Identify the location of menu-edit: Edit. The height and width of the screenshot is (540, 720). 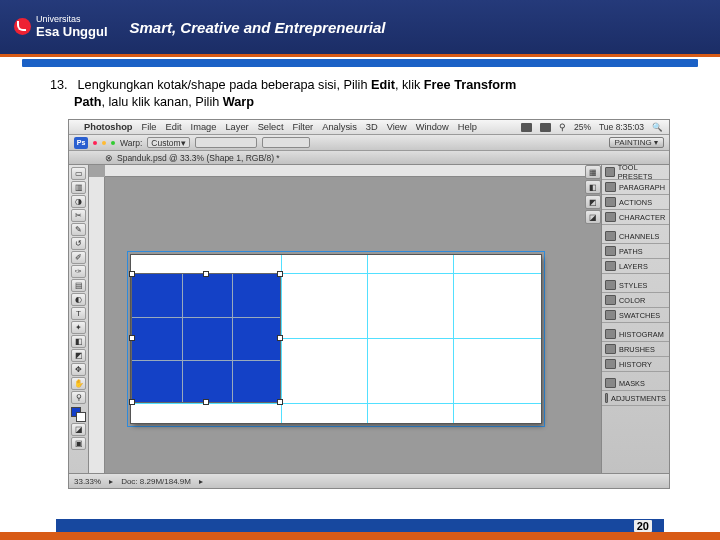
(174, 127).